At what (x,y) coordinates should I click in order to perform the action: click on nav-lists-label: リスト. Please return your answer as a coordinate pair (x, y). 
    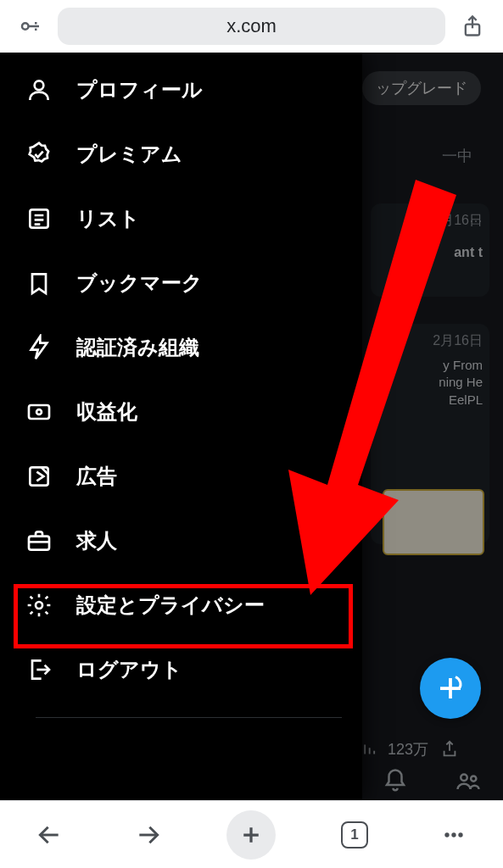
    Looking at the image, I should click on (109, 219).